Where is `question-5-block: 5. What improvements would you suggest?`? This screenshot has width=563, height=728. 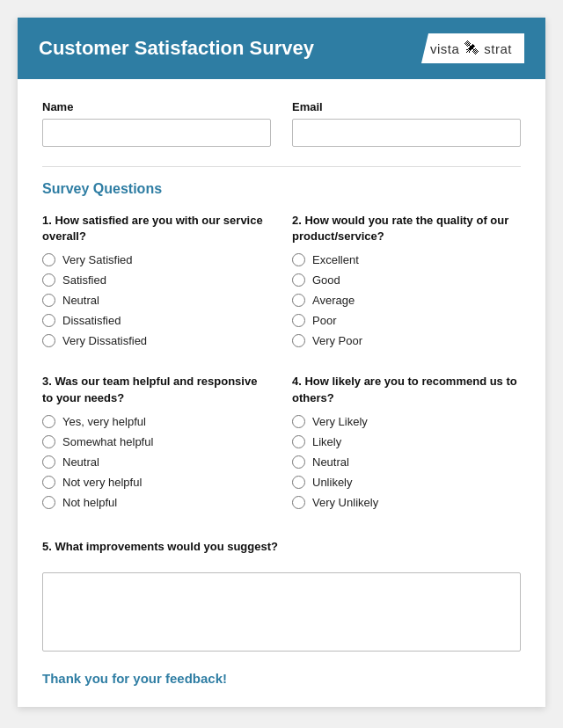 question-5-block: 5. What improvements would you suggest? is located at coordinates (282, 597).